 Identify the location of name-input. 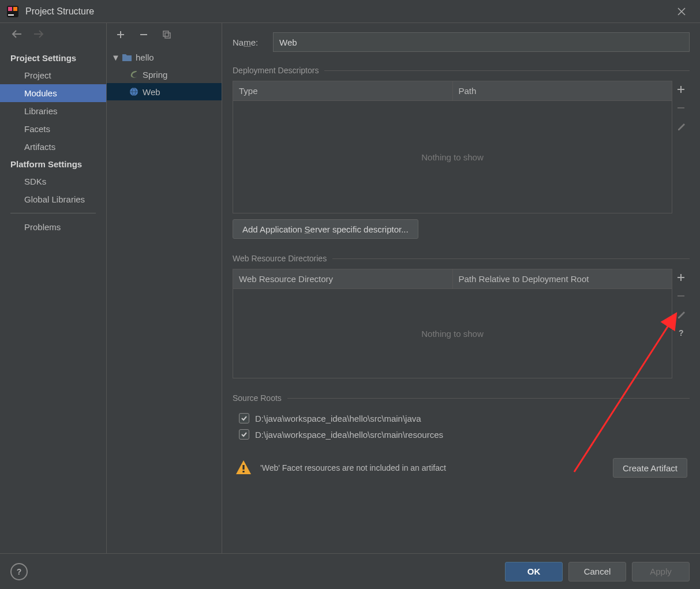
(481, 42).